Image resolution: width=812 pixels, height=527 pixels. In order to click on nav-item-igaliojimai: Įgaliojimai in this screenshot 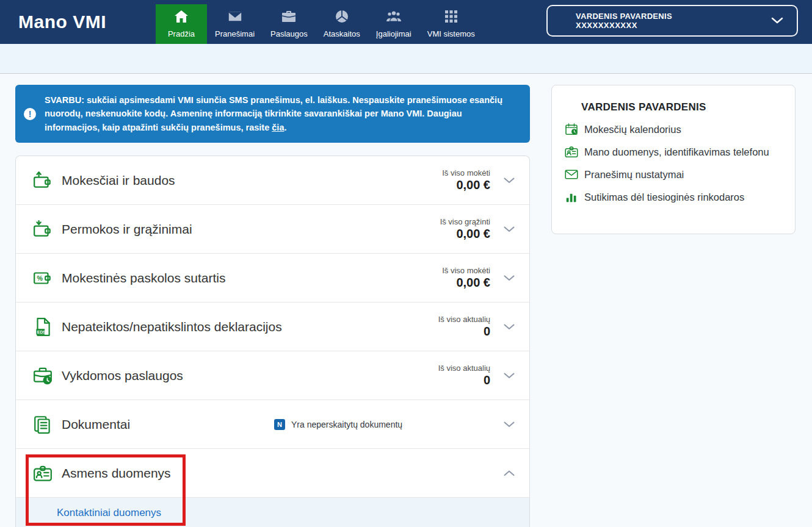, I will do `click(394, 24)`.